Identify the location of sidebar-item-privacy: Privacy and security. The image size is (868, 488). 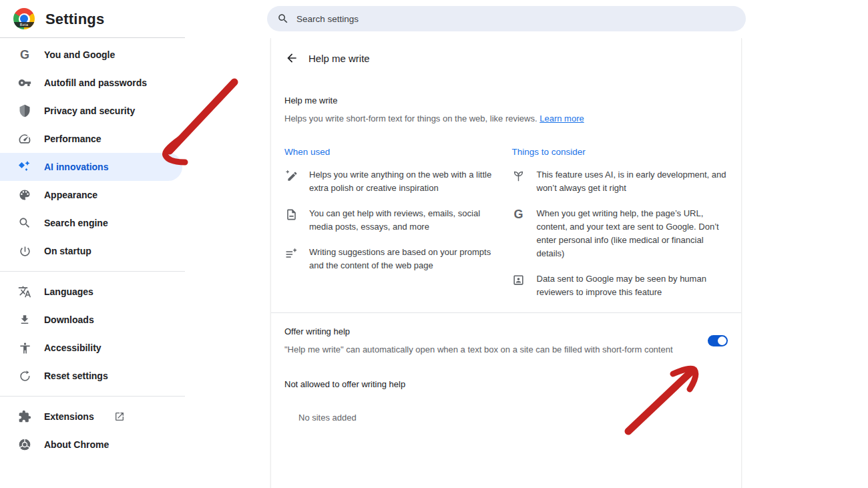
(92, 111).